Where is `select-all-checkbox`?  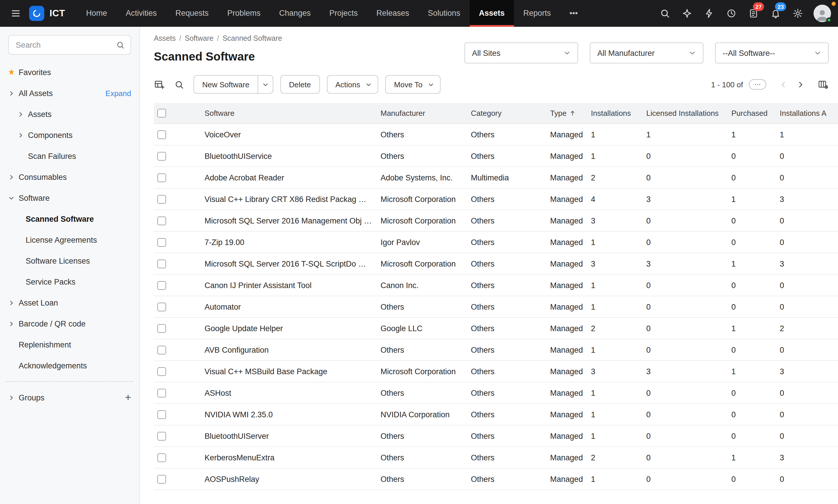 select-all-checkbox is located at coordinates (162, 113).